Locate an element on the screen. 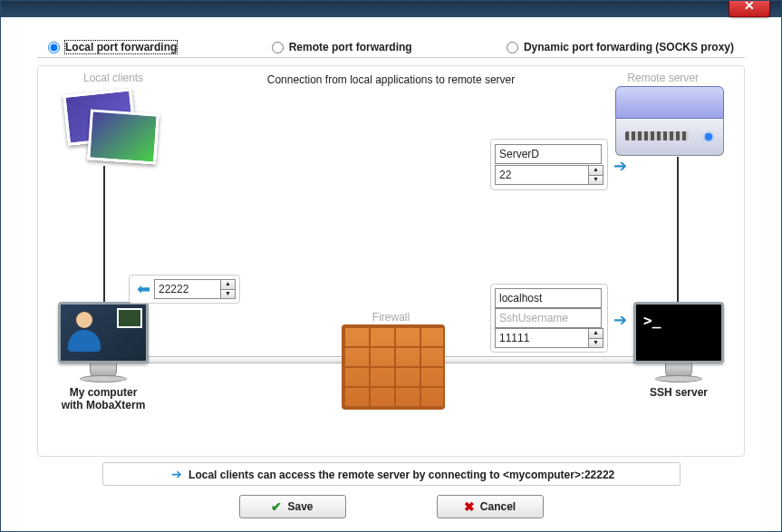 This screenshot has height=532, width=782. ssh-host-input is located at coordinates (548, 298).